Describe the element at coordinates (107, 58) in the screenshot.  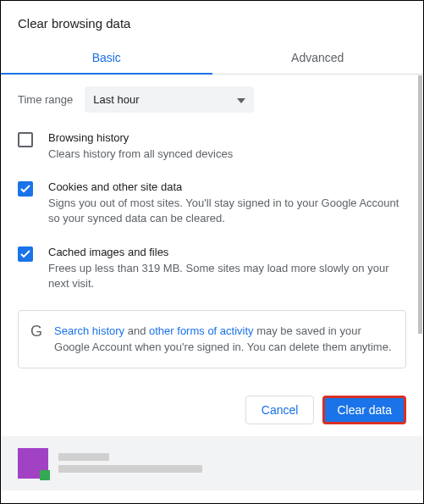
I see `tab-basic: Basic` at that location.